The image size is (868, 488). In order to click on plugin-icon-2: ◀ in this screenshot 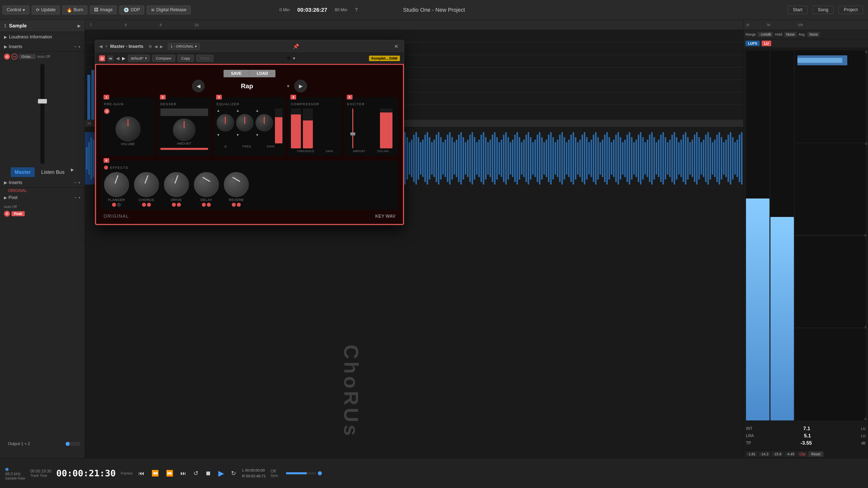, I will do `click(156, 46)`.